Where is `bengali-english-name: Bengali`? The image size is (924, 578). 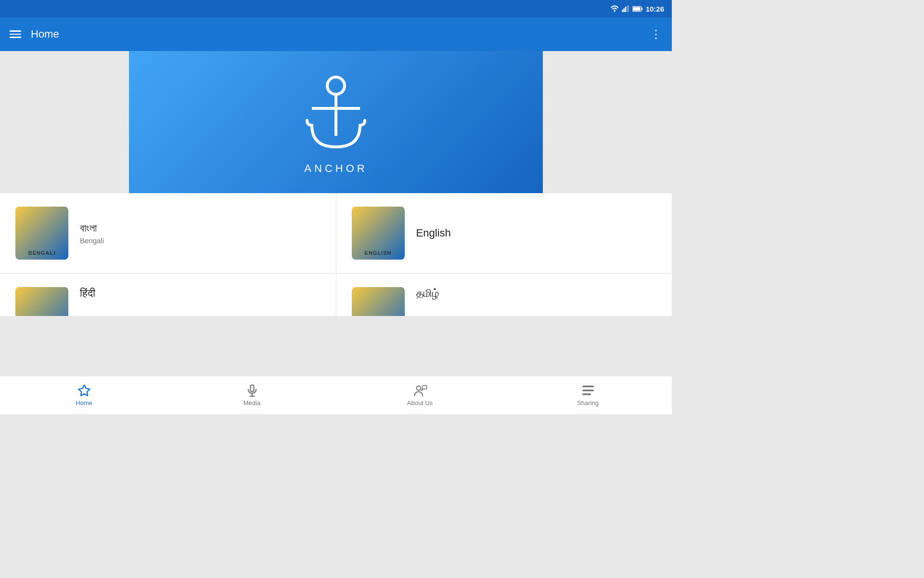 bengali-english-name: Bengali is located at coordinates (92, 241).